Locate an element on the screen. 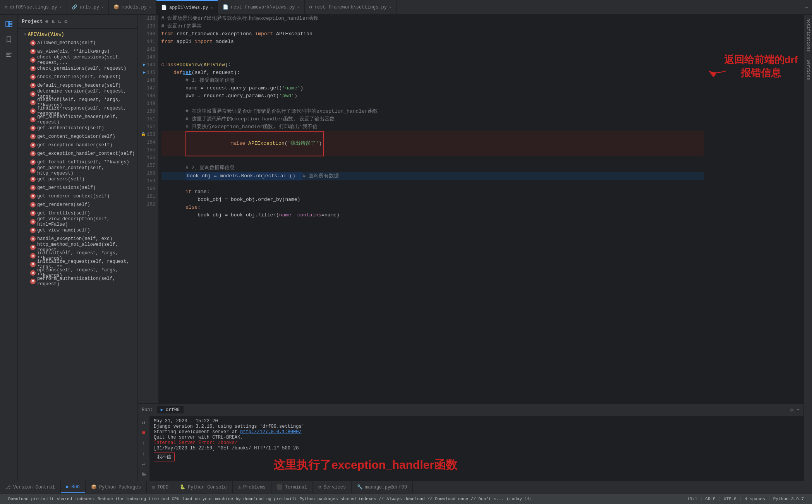 This screenshot has width=812, height=504. tab-manage: 🔧 manage.py@drf09 is located at coordinates (382, 487).